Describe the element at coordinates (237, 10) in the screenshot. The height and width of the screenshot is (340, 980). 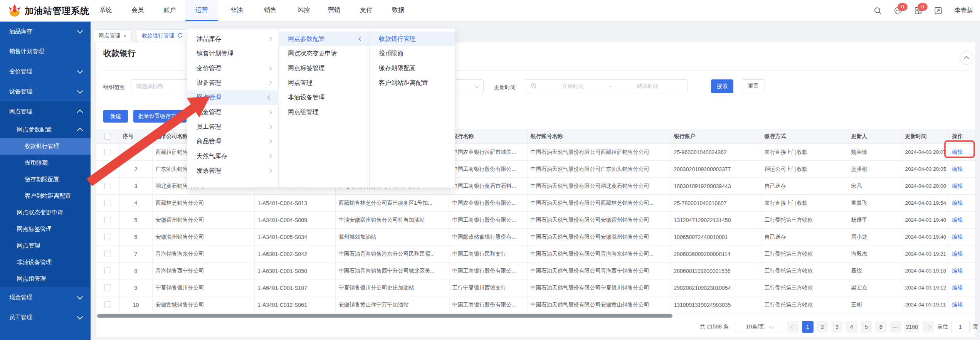
I see `nav-item-5: 非油` at that location.